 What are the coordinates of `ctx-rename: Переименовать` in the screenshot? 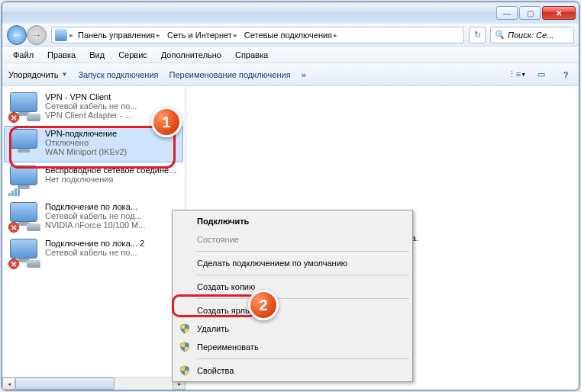 It's located at (292, 347).